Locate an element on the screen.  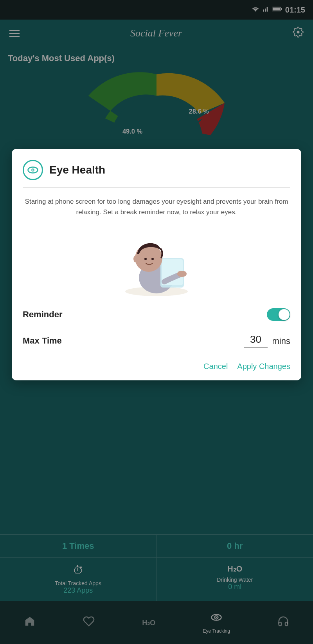
reminder-row: Reminder is located at coordinates (156, 315).